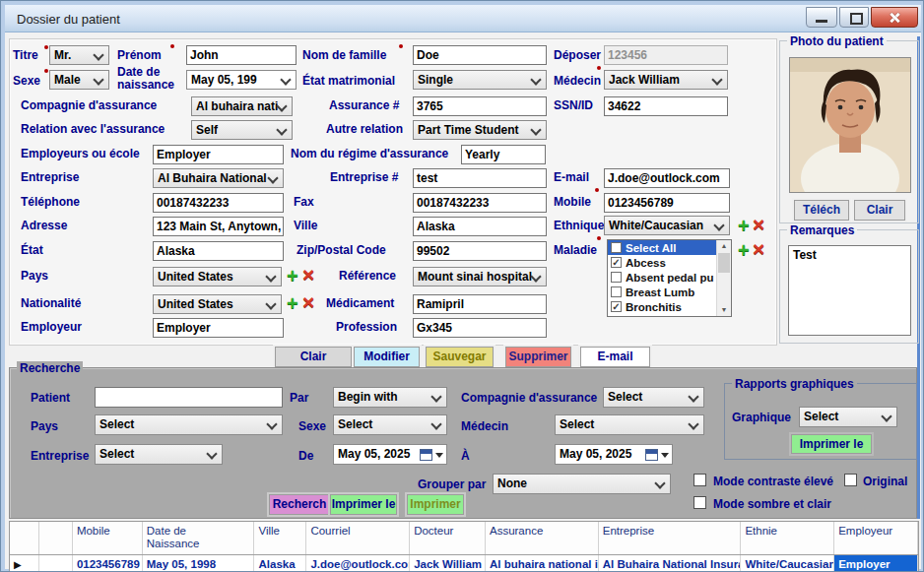 The height and width of the screenshot is (572, 924). Describe the element at coordinates (662, 291) in the screenshot. I see `maladie-item: Breast Lumb` at that location.